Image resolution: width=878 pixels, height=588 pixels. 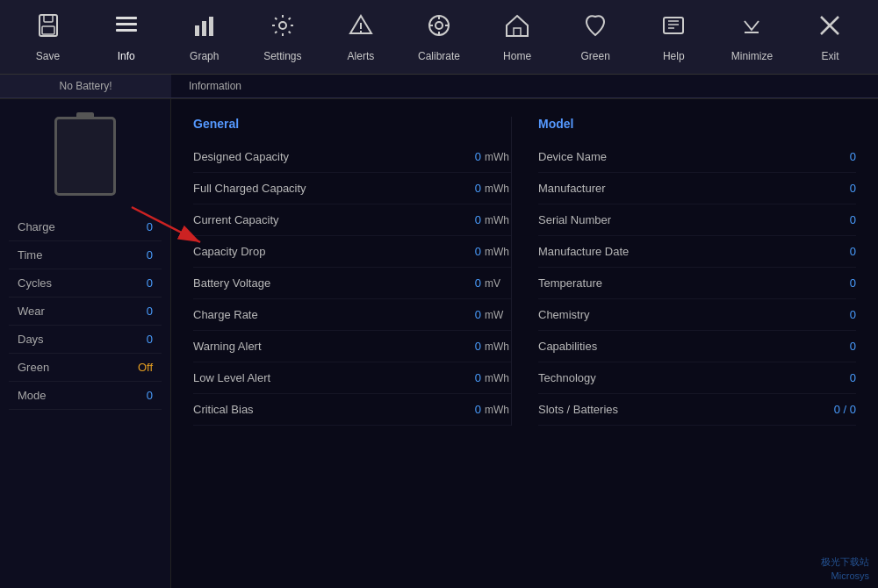 What do you see at coordinates (478, 314) in the screenshot?
I see `charge-rate-value: 0` at bounding box center [478, 314].